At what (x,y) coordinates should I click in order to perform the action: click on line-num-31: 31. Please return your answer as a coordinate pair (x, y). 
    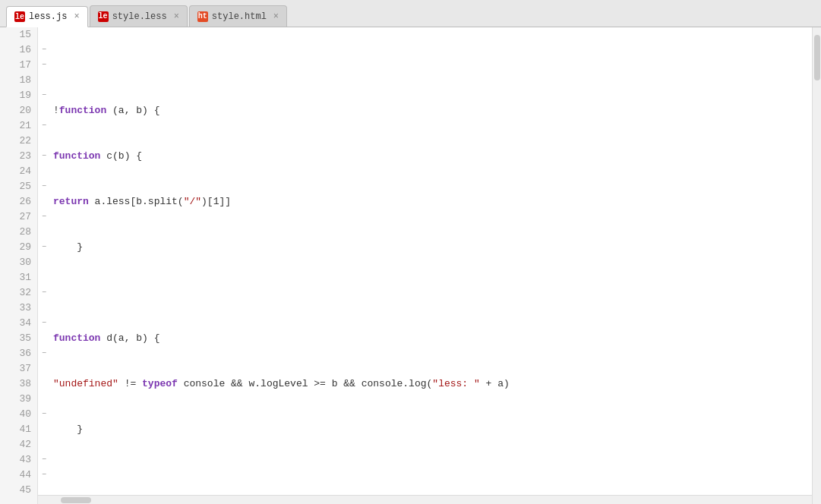
    Looking at the image, I should click on (18, 278).